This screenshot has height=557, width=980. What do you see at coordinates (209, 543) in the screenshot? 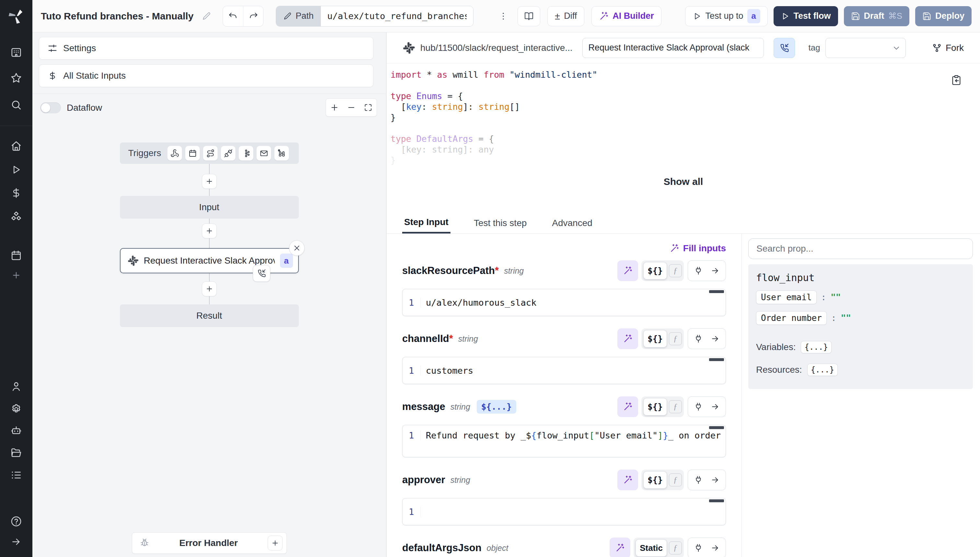
I see `error-handler-node: Error Handler` at bounding box center [209, 543].